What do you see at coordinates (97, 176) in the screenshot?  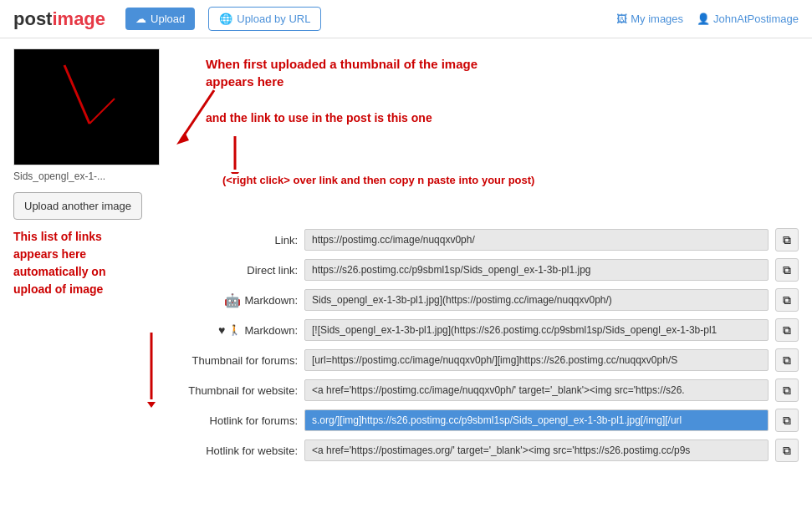 I see `thumbnail-filename: Sids_opengl_ex-1-...` at bounding box center [97, 176].